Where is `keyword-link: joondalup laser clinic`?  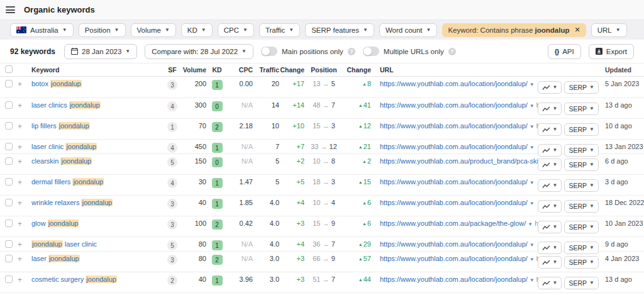
keyword-link: joondalup laser clinic is located at coordinates (64, 244).